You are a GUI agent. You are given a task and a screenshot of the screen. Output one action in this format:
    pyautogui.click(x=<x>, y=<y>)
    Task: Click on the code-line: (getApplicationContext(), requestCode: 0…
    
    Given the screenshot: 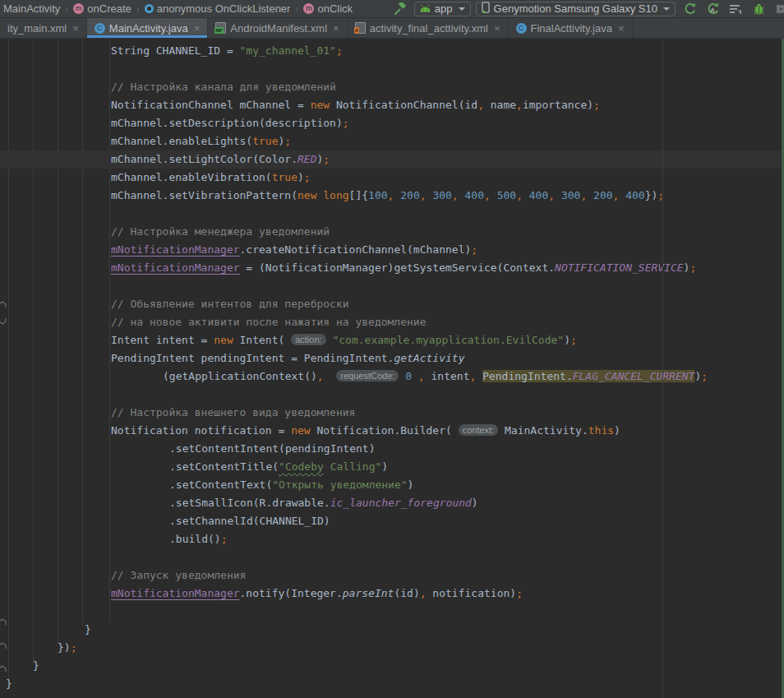 What is the action you would take?
    pyautogui.click(x=392, y=377)
    